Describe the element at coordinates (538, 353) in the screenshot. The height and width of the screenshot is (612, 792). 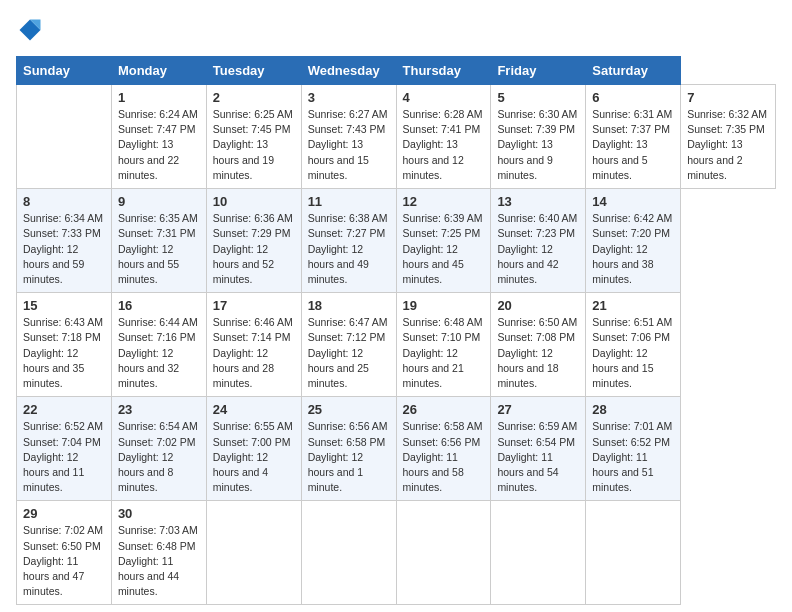
I see `day-info: Sunrise: 6:50 AMSunset: 7:08 PMDaylight:…` at that location.